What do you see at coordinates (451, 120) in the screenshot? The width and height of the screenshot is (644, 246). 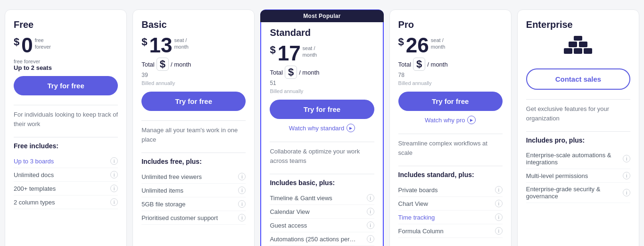 I see `watch-link-pro: Watch why pro ▶` at bounding box center [451, 120].